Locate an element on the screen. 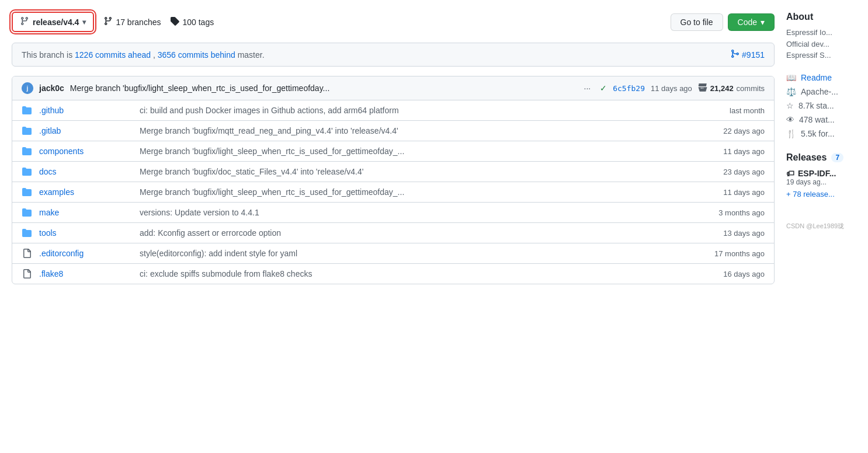  balance-icon: ⚖️ is located at coordinates (791, 92).